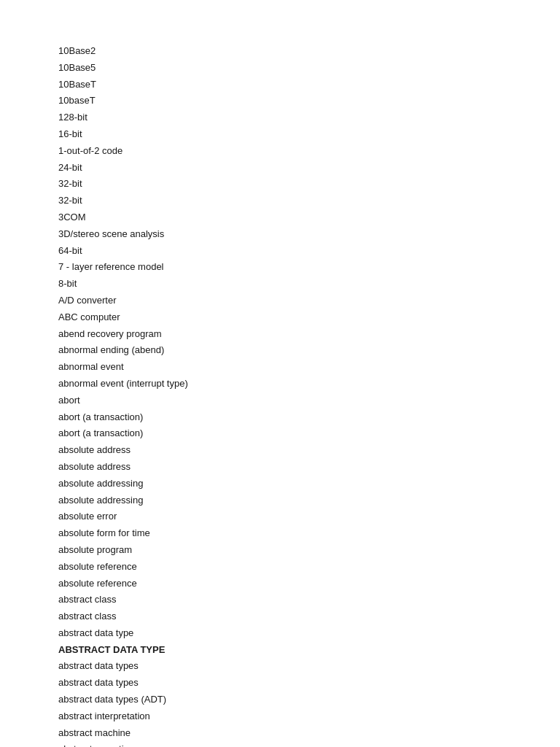 Image resolution: width=560 pixels, height=747 pixels. Describe the element at coordinates (280, 267) in the screenshot. I see `list-item: 7 - layer reference model` at that location.